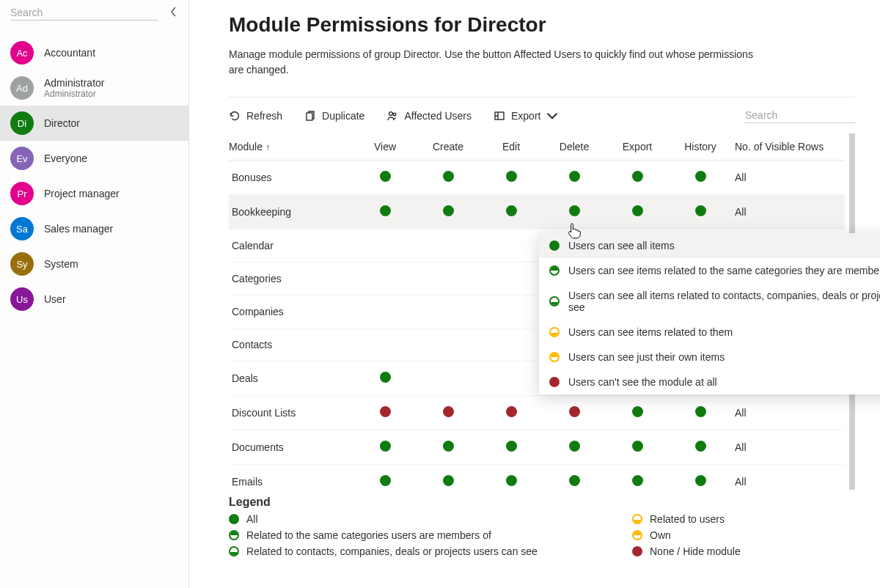  Describe the element at coordinates (94, 123) in the screenshot. I see `sidebar-item-director: DiDirector` at that location.